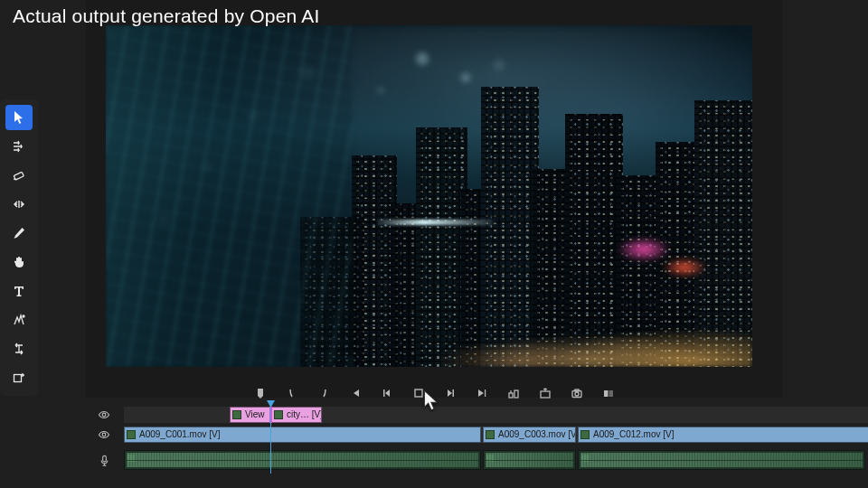 The width and height of the screenshot is (868, 488). I want to click on track-a1-toggle, so click(104, 460).